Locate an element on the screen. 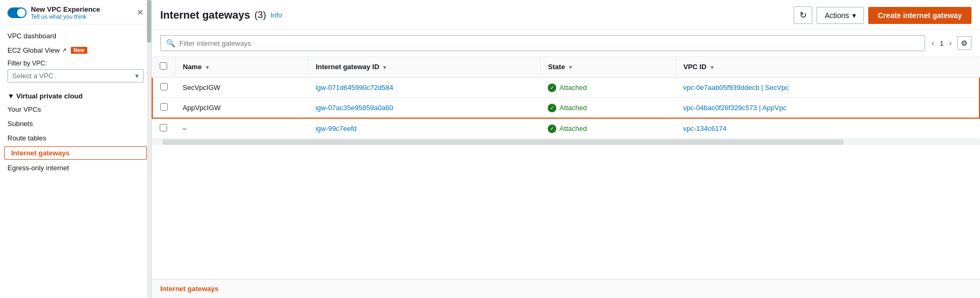 This screenshot has height=298, width=980. bottom-label: Internet gateways is located at coordinates (190, 288).